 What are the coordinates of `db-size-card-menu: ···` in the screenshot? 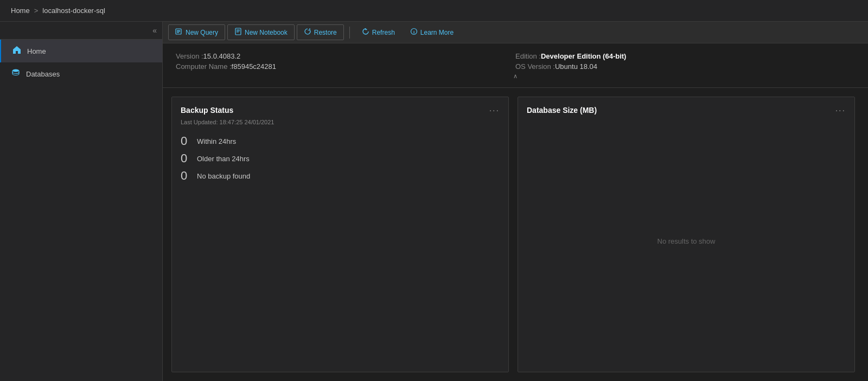 It's located at (841, 111).